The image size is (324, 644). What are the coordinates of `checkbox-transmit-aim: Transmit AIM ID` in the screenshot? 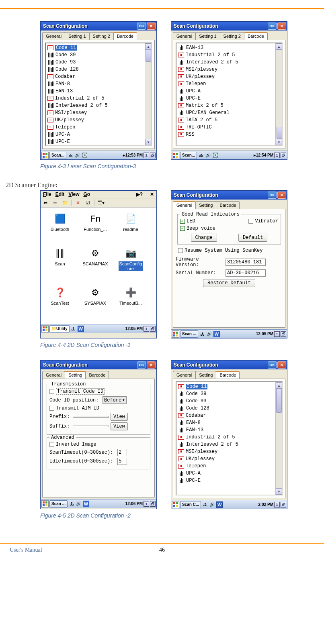 It's located at (98, 408).